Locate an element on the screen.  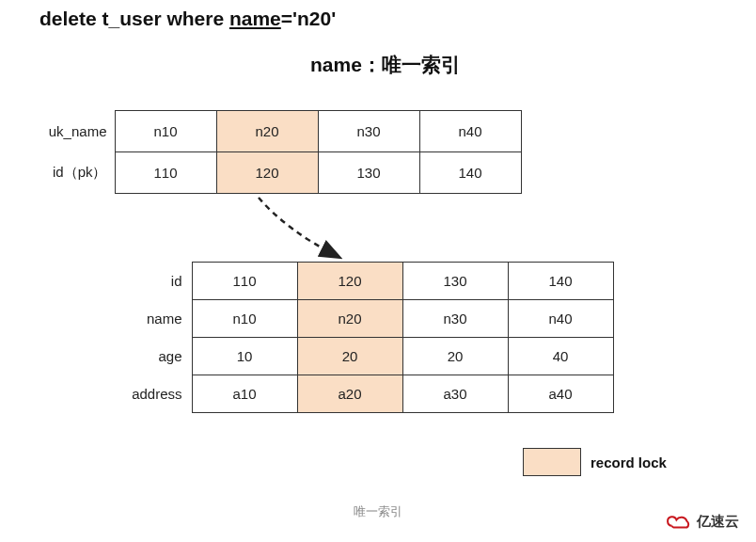
sql-prefix: delete t_user where is located at coordinates (134, 19).